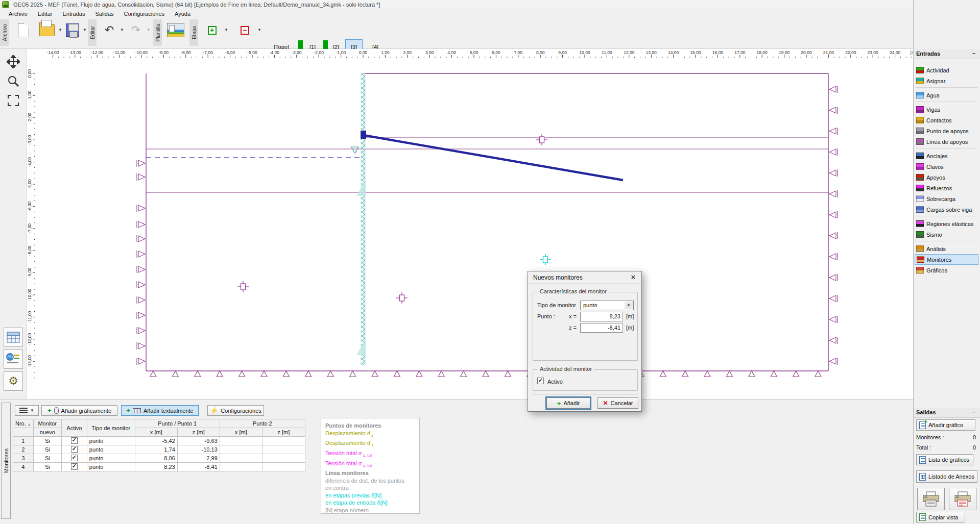 The width and height of the screenshot is (980, 524). What do you see at coordinates (47, 30) in the screenshot?
I see `open-file-button` at bounding box center [47, 30].